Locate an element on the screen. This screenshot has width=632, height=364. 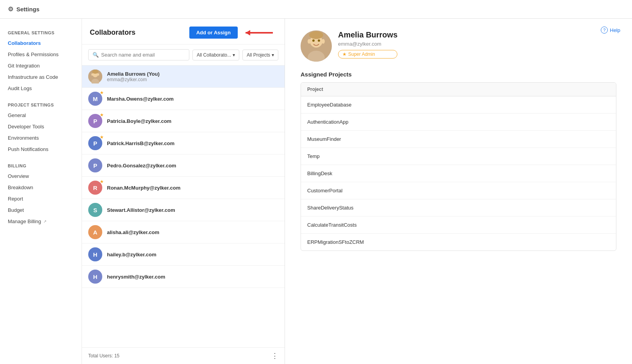
red-arrow-svg is located at coordinates (259, 33).